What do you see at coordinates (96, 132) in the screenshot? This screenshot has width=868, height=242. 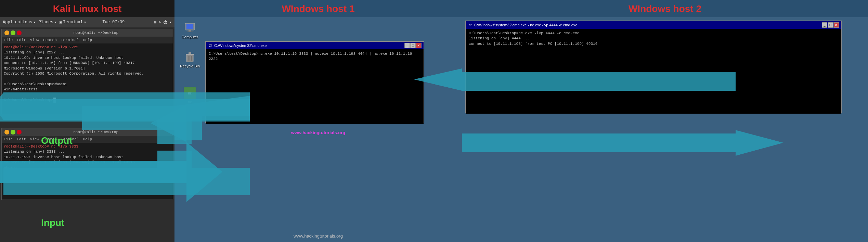 I see `terminal-2-title: root@kali: ~/Desktop` at bounding box center [96, 132].